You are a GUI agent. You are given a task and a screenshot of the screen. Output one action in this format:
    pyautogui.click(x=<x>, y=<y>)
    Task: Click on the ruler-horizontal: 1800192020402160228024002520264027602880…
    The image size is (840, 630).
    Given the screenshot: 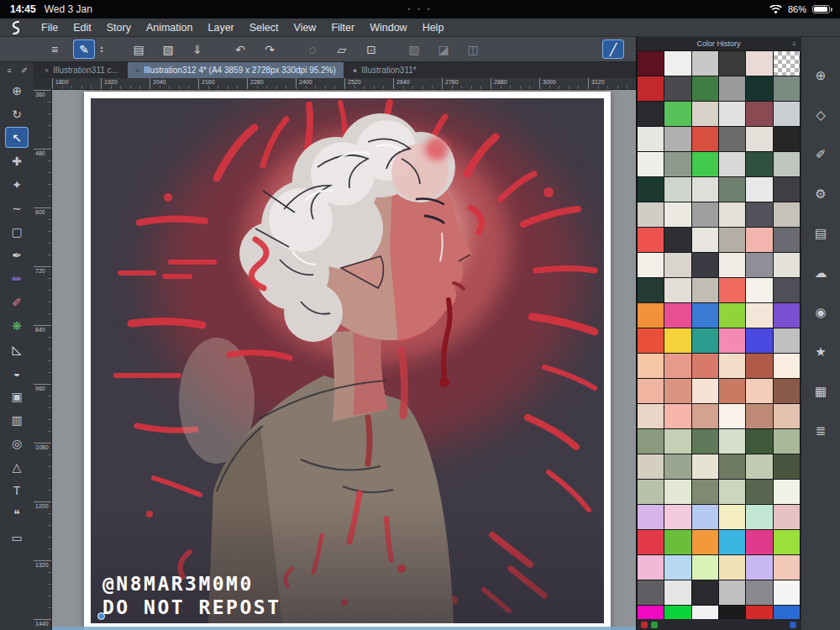 What is the action you would take?
    pyautogui.click(x=344, y=84)
    